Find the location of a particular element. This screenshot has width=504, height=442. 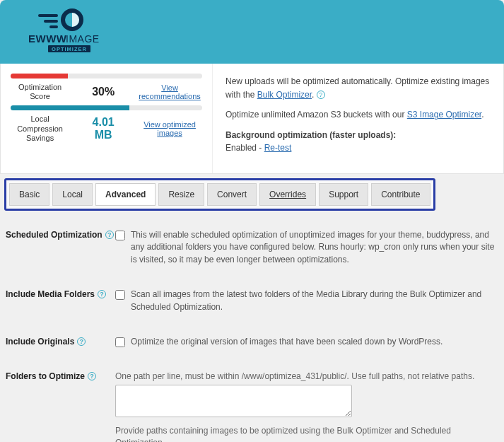

label-scheduled: Scheduled Optimization ? is located at coordinates (61, 235).